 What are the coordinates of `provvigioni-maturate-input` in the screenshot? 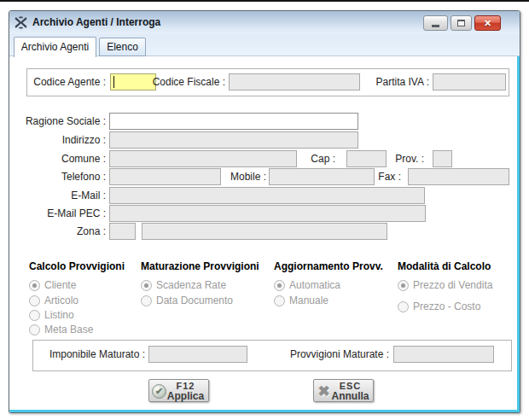 It's located at (444, 354).